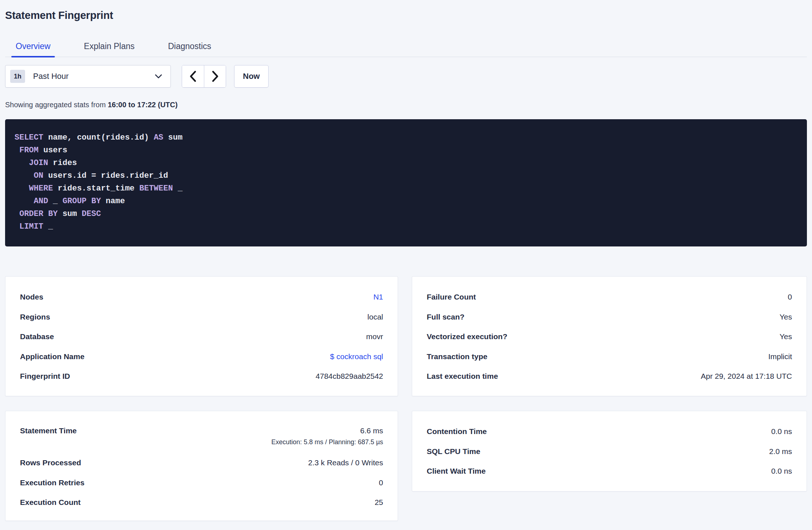 This screenshot has width=812, height=530. I want to click on card-row: Contention Time0.0 ns, so click(609, 432).